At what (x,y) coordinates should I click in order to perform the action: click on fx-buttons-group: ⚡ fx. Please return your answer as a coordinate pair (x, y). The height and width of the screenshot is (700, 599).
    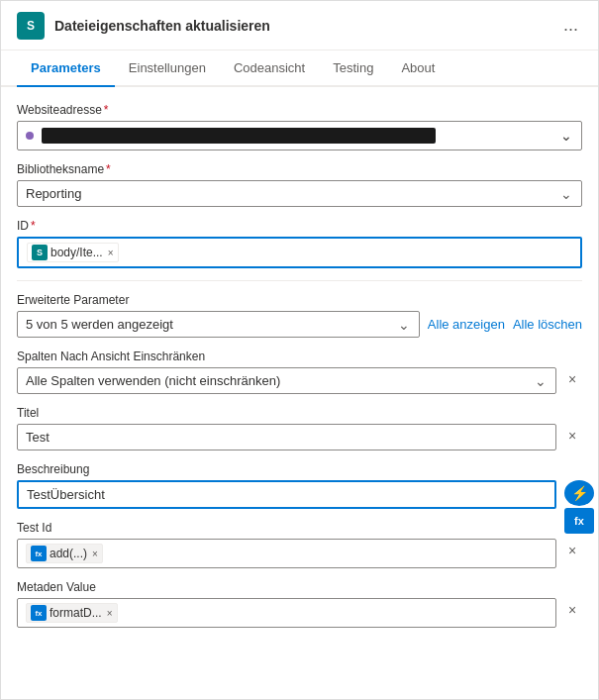
    Looking at the image, I should click on (579, 507).